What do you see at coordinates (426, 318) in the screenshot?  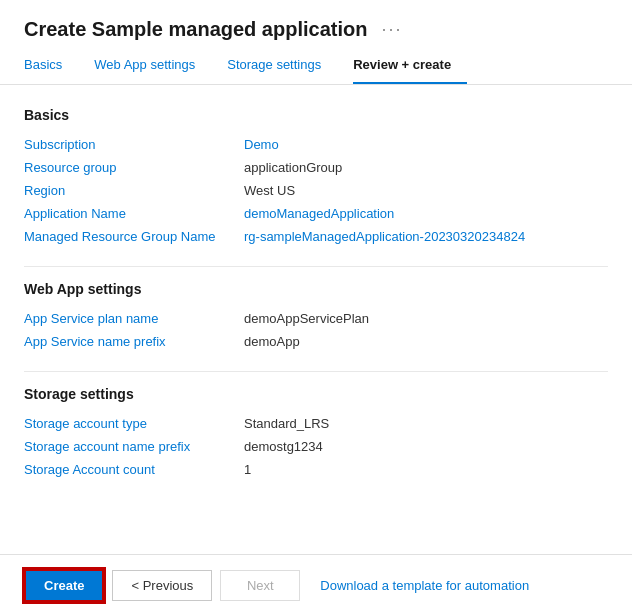 I see `field-app-service-plan-value: demoAppServicePlan` at bounding box center [426, 318].